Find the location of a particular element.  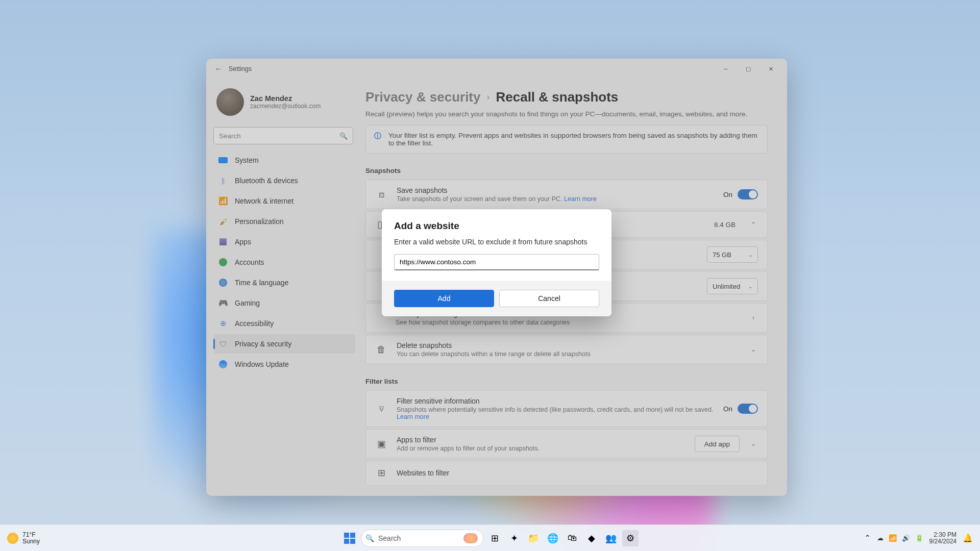

cancel-button: Cancel is located at coordinates (549, 298).